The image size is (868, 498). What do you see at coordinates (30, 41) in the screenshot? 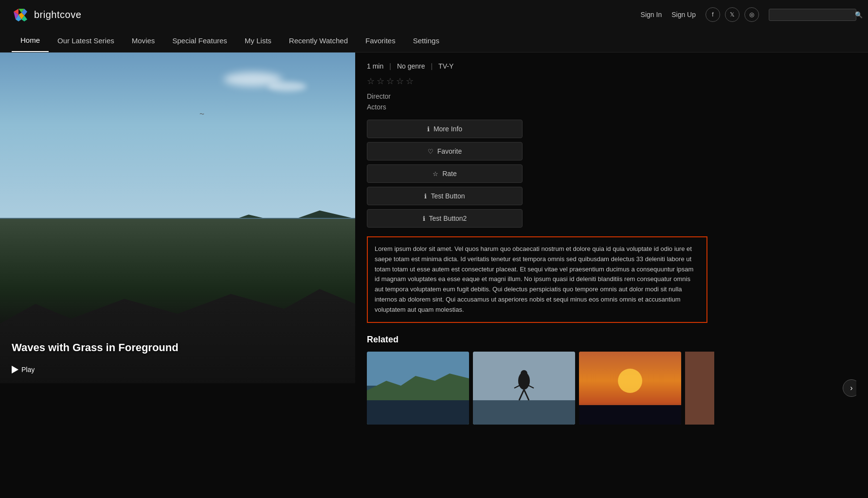
I see `nav-home: Home` at bounding box center [30, 41].